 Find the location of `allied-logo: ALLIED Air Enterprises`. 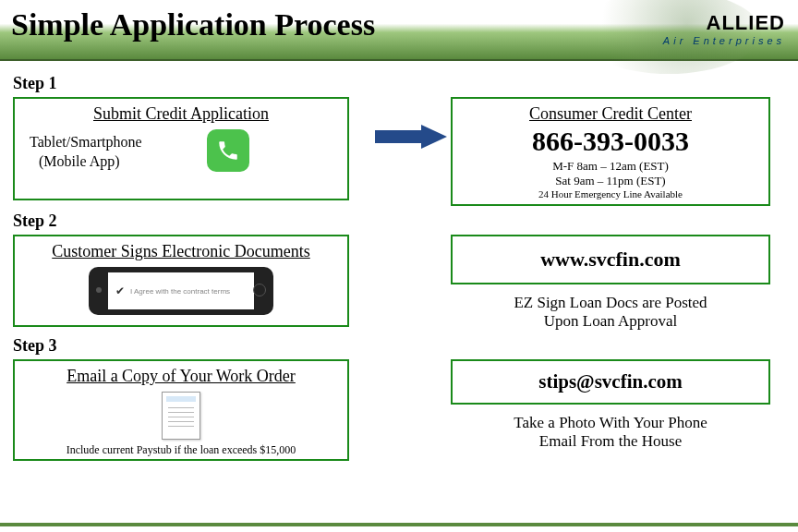

allied-logo: ALLIED Air Enterprises is located at coordinates (724, 29).